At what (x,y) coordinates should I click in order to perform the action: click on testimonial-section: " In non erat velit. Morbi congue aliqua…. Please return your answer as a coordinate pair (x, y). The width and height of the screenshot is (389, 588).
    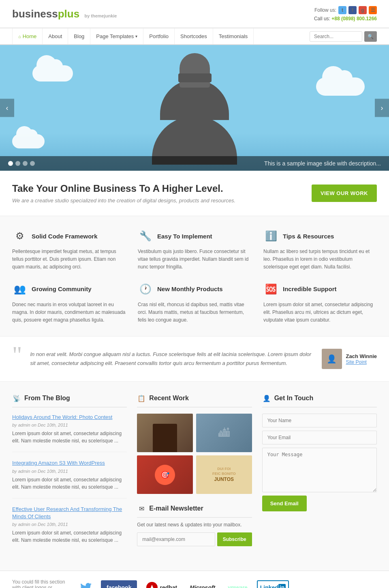
    Looking at the image, I should click on (194, 359).